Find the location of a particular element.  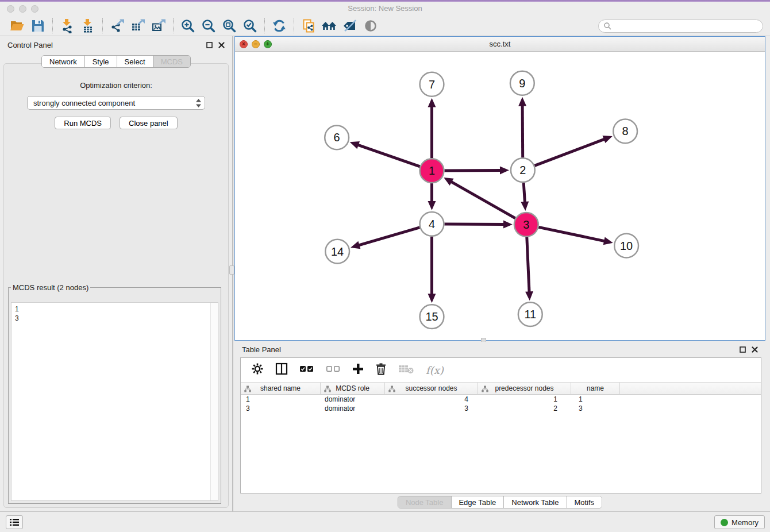

column-header-predecessor-nodes: predecessor nodes is located at coordinates (525, 388).